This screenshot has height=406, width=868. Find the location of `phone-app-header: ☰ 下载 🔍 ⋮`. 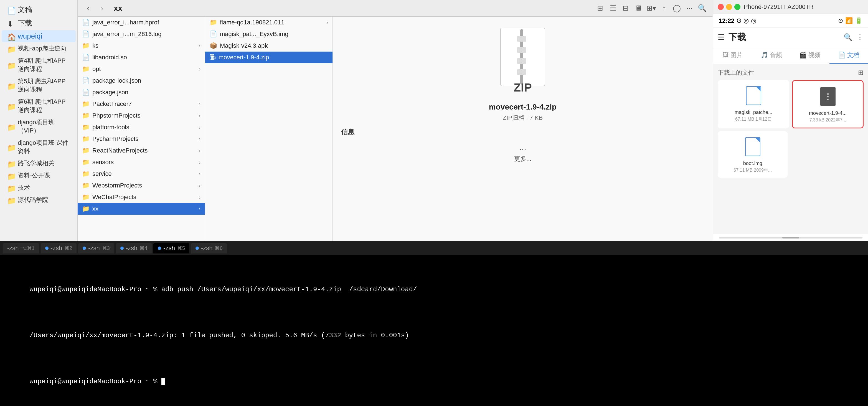

phone-app-header: ☰ 下载 🔍 ⋮ is located at coordinates (790, 37).